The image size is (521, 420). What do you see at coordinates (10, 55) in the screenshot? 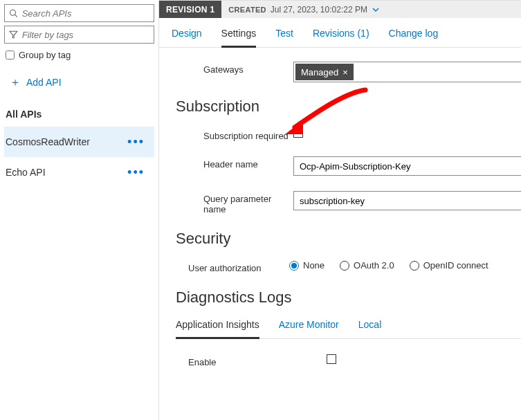
I see `group-by-tag-checkbox` at bounding box center [10, 55].